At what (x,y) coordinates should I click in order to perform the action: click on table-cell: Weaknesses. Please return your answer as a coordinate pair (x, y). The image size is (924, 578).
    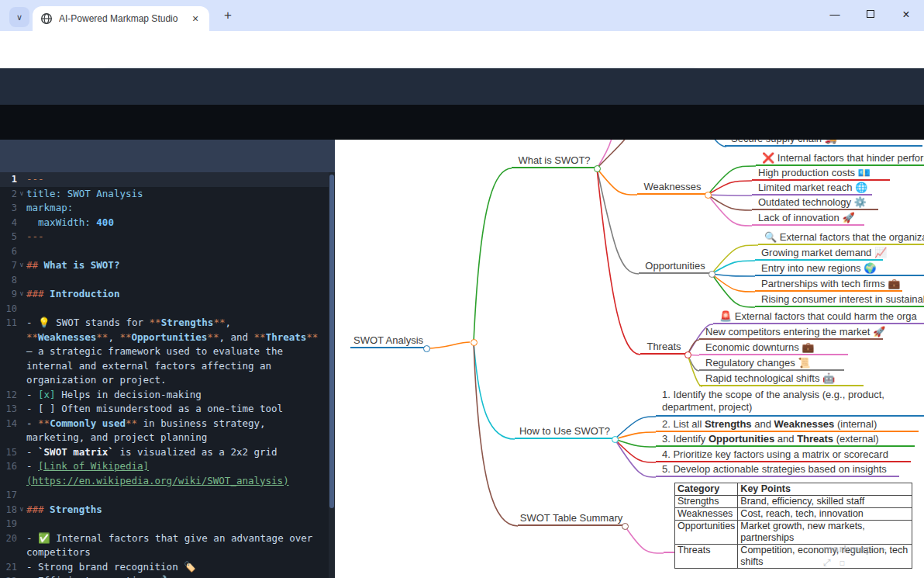
    Looking at the image, I should click on (707, 514).